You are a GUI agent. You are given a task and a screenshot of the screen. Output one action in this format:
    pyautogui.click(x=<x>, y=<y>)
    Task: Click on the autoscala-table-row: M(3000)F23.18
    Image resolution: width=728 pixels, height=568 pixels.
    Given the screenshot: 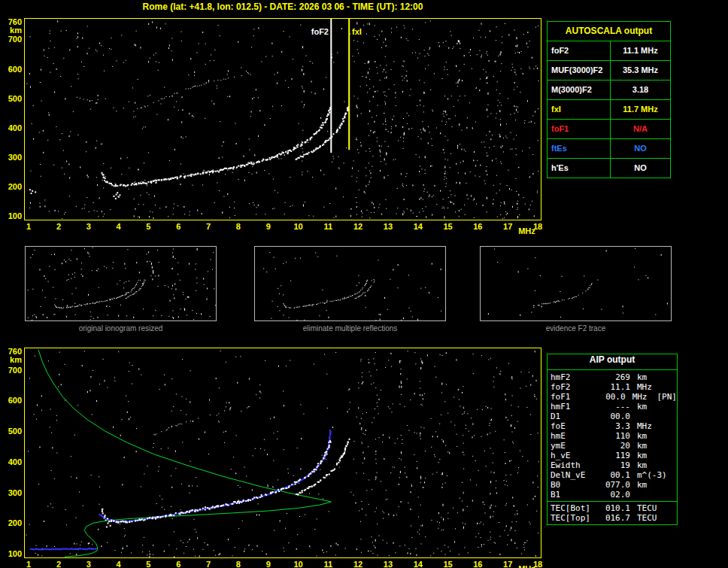 What is the action you would take?
    pyautogui.click(x=609, y=90)
    